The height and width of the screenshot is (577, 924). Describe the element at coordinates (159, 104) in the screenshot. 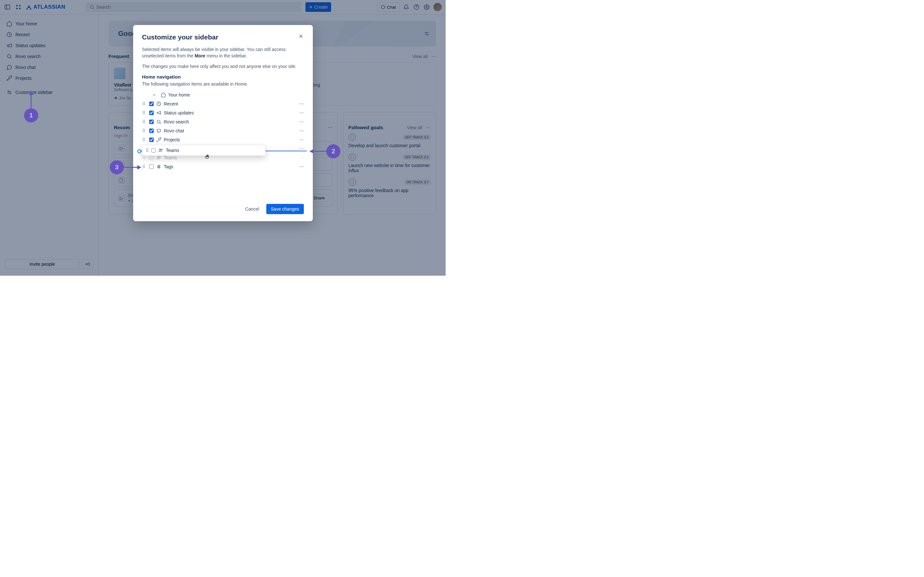

I see `clock-icon` at that location.